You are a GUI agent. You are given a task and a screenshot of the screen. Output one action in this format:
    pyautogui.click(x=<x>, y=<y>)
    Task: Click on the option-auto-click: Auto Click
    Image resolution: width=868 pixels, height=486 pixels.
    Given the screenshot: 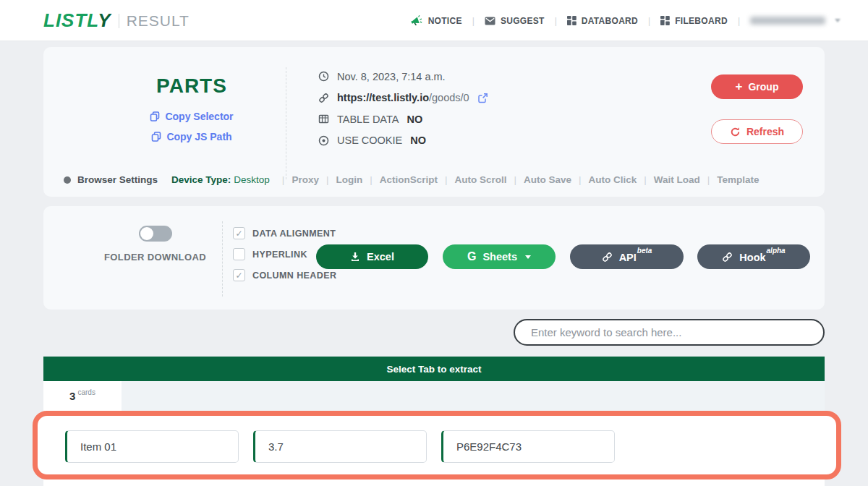 What is the action you would take?
    pyautogui.click(x=613, y=179)
    